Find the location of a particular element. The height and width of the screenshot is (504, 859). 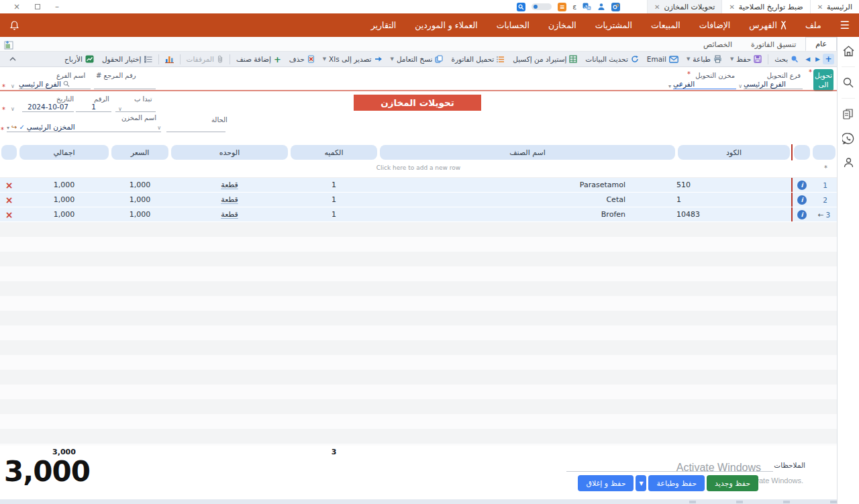

menu-reports: التقارير is located at coordinates (384, 26).